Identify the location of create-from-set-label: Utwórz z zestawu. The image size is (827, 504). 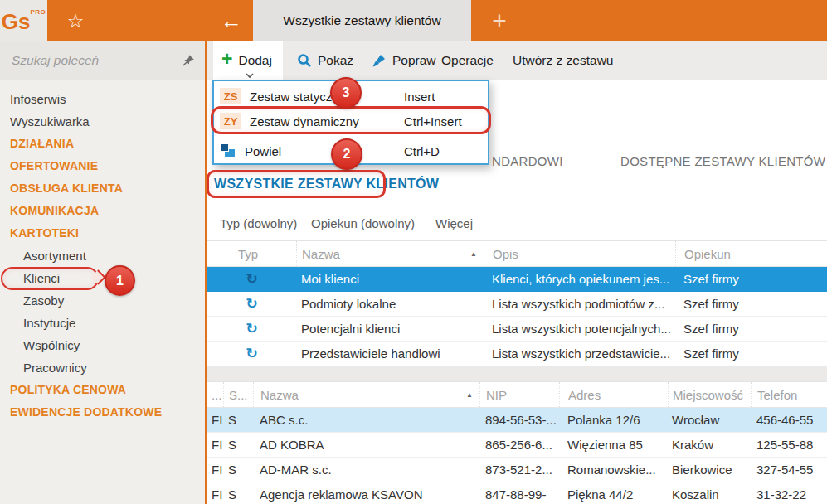
(562, 61).